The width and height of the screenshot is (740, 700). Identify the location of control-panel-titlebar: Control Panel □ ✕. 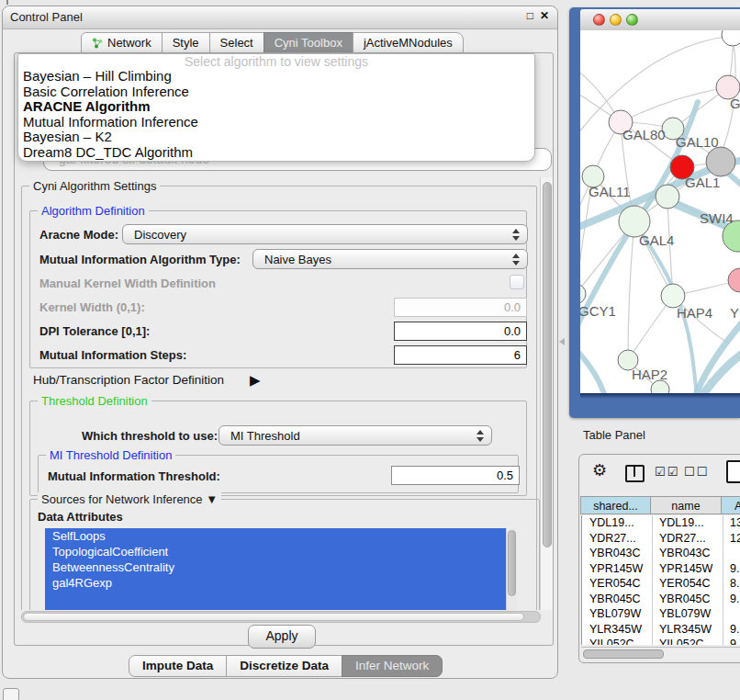
(280, 18).